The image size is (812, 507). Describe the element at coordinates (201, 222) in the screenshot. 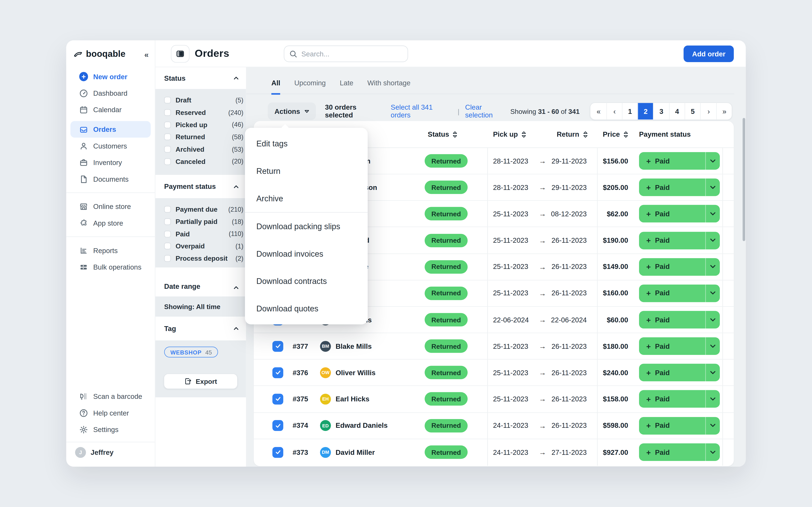

I see `filter-item-partially-paid: Partially paid(18)` at that location.